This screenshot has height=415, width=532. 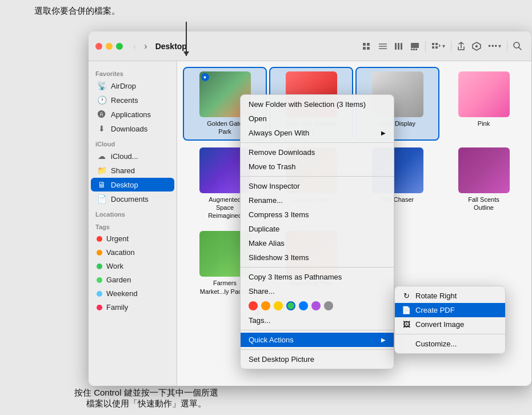 What do you see at coordinates (135, 46) in the screenshot?
I see `back-button: ‹` at bounding box center [135, 46].